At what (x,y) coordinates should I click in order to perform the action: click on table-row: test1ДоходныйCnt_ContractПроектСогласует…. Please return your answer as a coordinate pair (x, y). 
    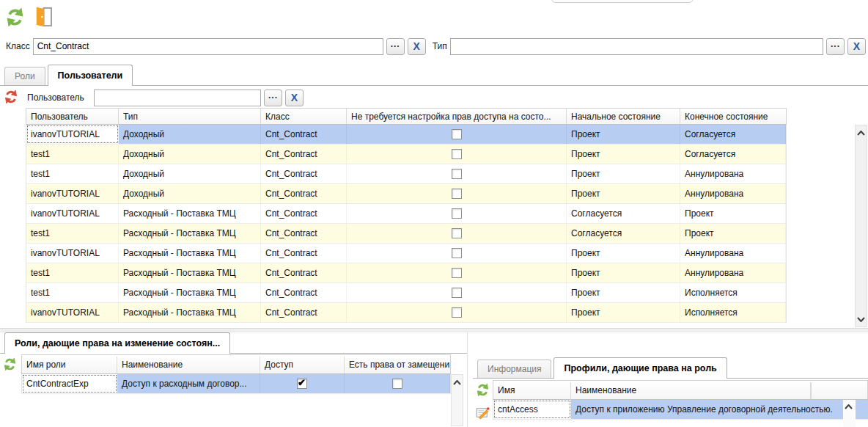
    Looking at the image, I should click on (406, 154).